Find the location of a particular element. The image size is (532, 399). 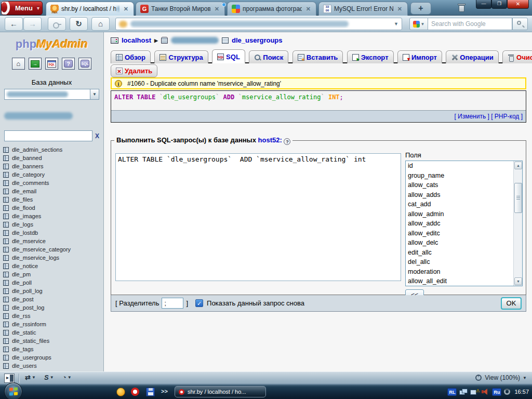

database-select: ▼ is located at coordinates (52, 95).